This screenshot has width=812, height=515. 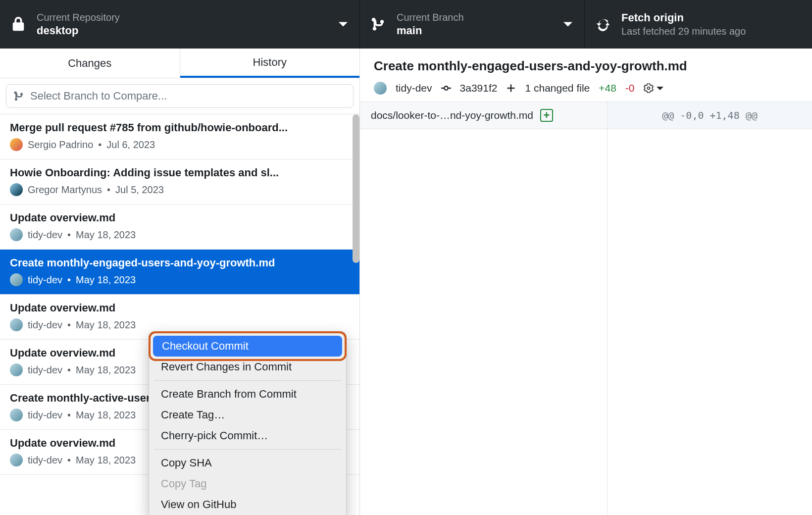 What do you see at coordinates (248, 394) in the screenshot?
I see `context-create-branch: Create Branch from Commit` at bounding box center [248, 394].